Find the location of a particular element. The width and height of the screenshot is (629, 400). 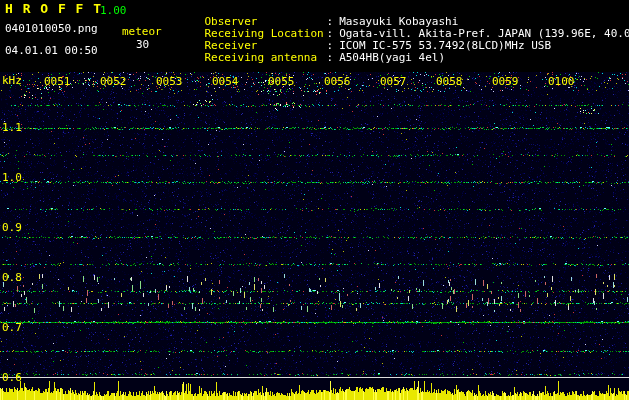

mode-label: meteor is located at coordinates (142, 32).